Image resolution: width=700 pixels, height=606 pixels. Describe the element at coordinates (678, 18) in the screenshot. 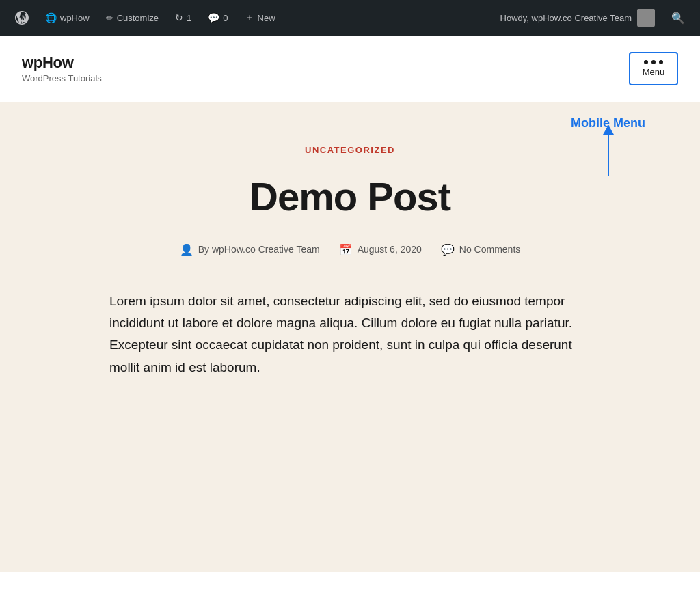

I see `search-icon: 🔍` at that location.